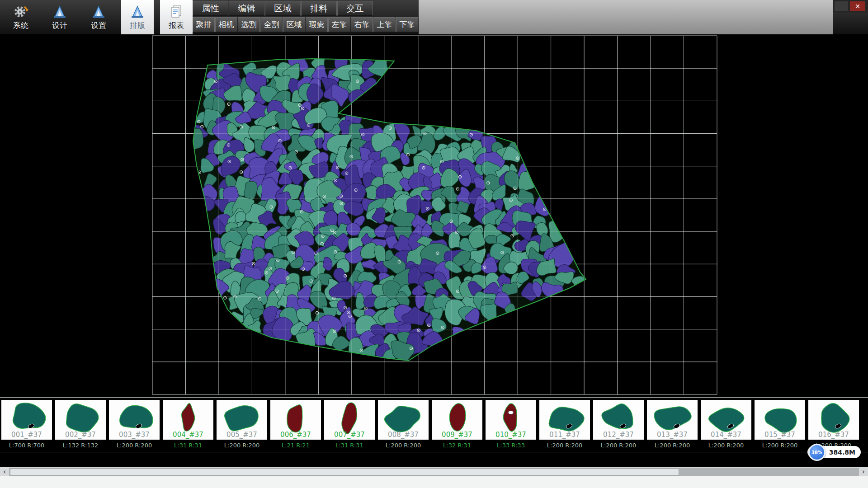  What do you see at coordinates (349, 420) in the screenshot?
I see `part-thumbnail: 007_#37` at bounding box center [349, 420].